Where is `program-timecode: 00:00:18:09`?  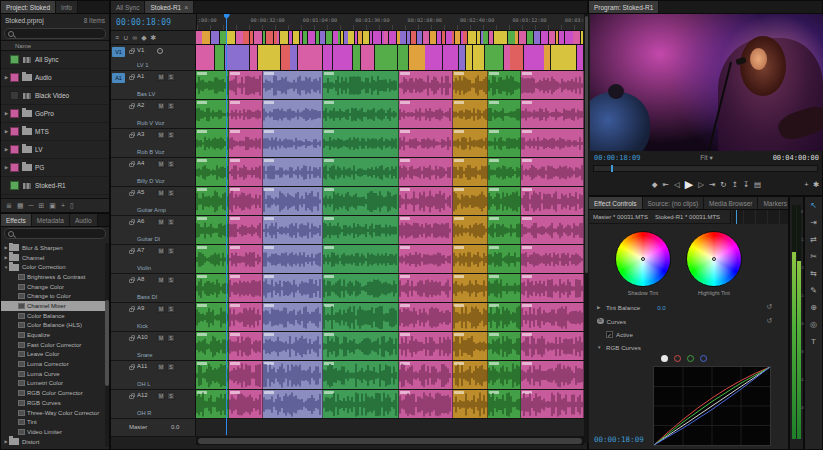
program-timecode: 00:00:18:09 is located at coordinates (617, 158).